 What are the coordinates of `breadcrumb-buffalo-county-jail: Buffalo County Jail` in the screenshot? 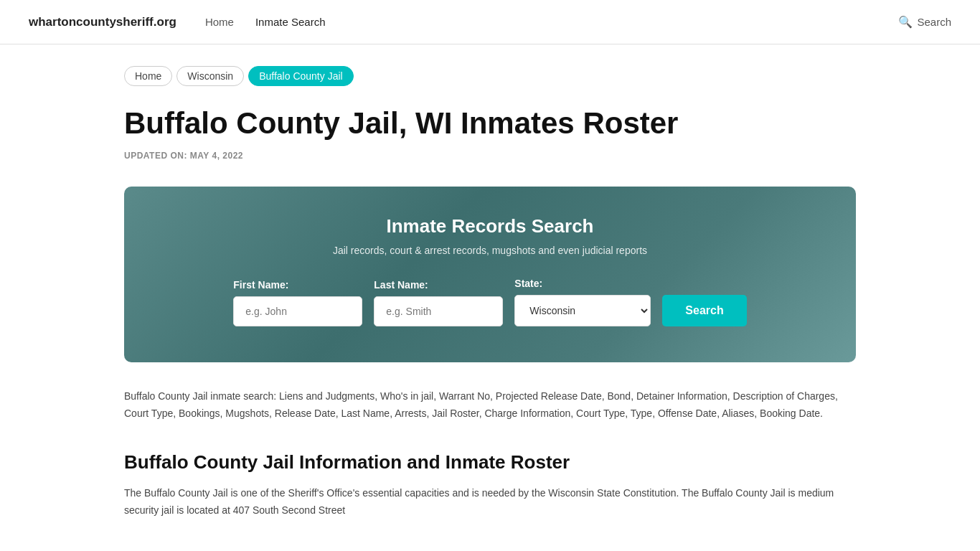 It's located at (301, 76).